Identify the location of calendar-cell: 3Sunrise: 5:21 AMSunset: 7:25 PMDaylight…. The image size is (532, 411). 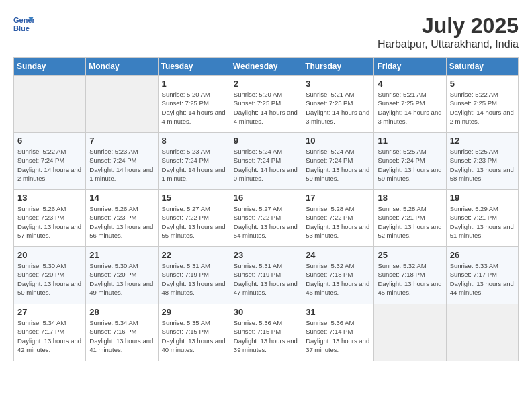
(339, 105).